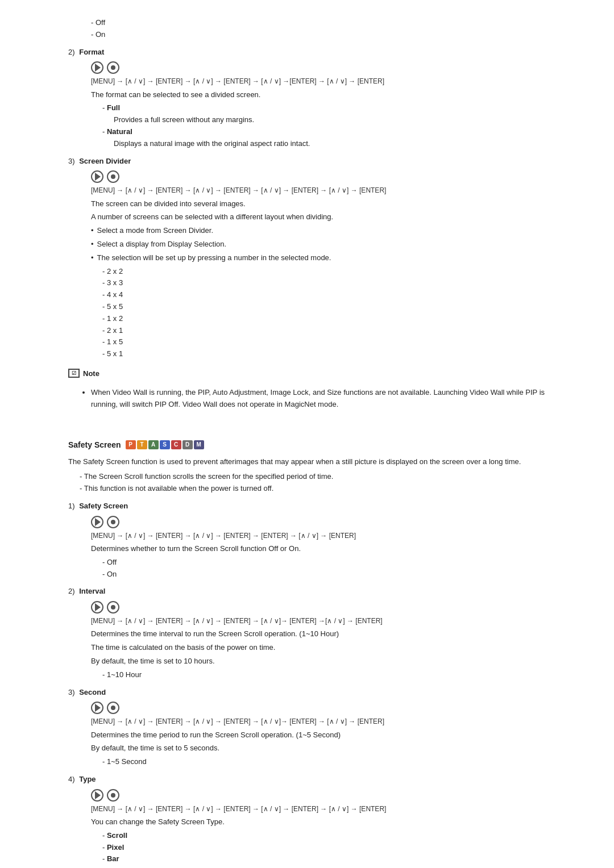  I want to click on screen-divider-desc2: A number of screens can be selected with…, so click(318, 217).